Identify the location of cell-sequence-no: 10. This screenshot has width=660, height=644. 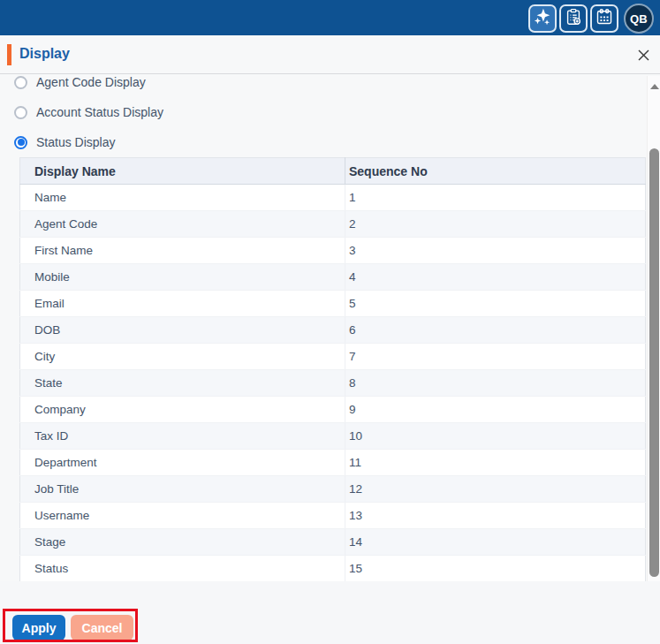
(496, 436).